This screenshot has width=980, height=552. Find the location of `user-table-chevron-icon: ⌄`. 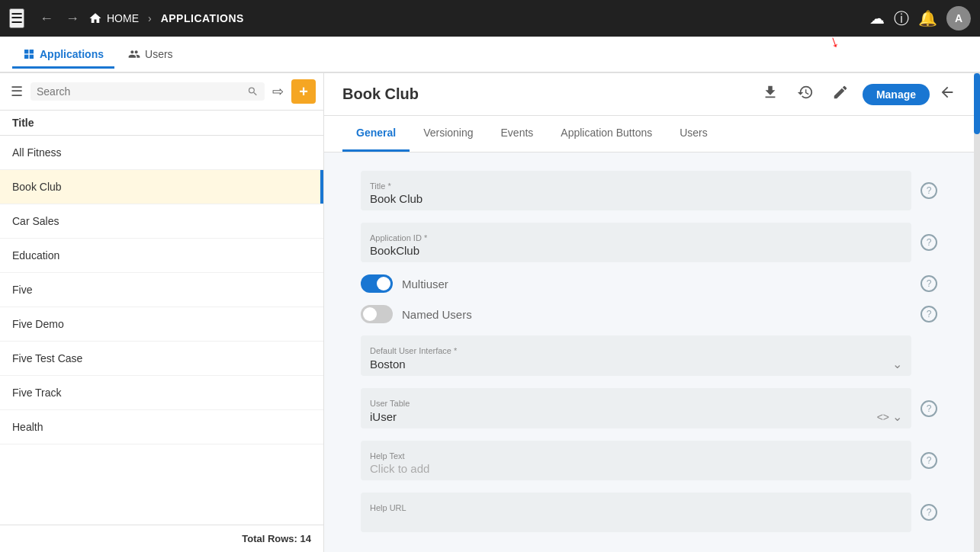

user-table-chevron-icon: ⌄ is located at coordinates (897, 416).